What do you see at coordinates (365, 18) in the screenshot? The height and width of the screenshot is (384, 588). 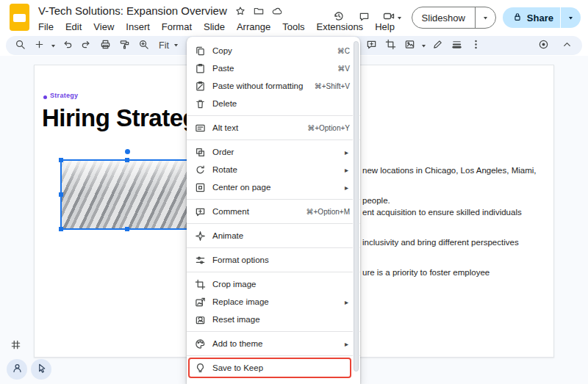 I see `comments-button` at bounding box center [365, 18].